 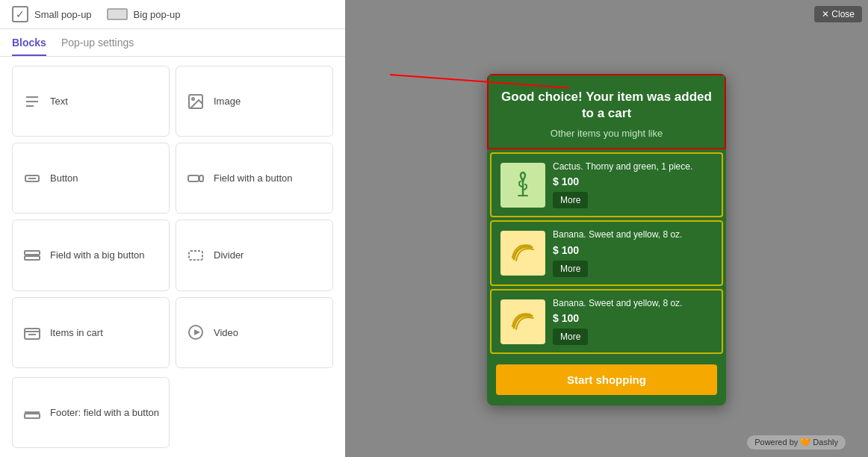 What do you see at coordinates (97, 46) in the screenshot?
I see `tab-popup-settings: Pop-up settings` at bounding box center [97, 46].